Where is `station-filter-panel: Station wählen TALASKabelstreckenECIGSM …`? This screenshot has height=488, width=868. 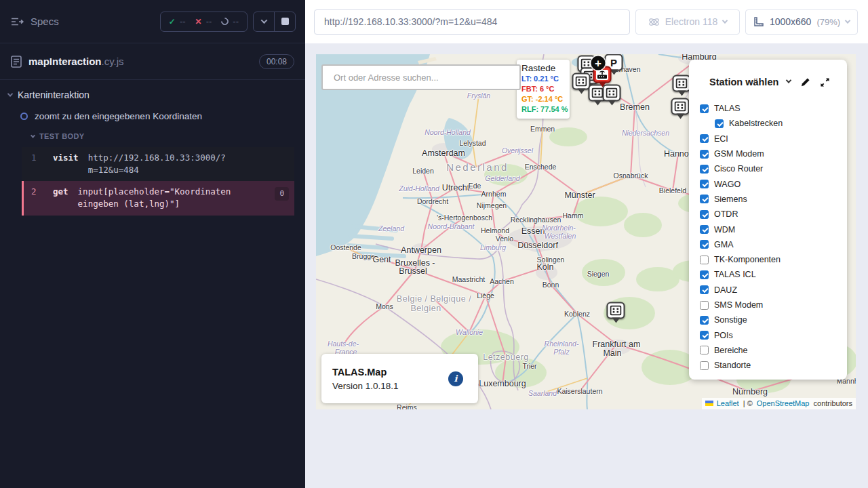
station-filter-panel: Station wählen TALASKabelstreckenECIGSM … is located at coordinates (768, 220).